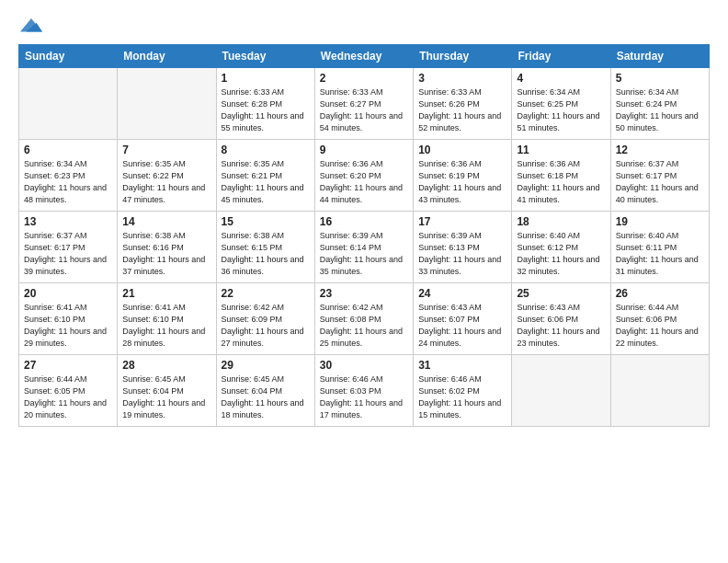  What do you see at coordinates (265, 104) in the screenshot?
I see `calendar-cell: 1Sunrise: 6:33 AM Sunset: 6:28 PM Daylig…` at bounding box center [265, 104].